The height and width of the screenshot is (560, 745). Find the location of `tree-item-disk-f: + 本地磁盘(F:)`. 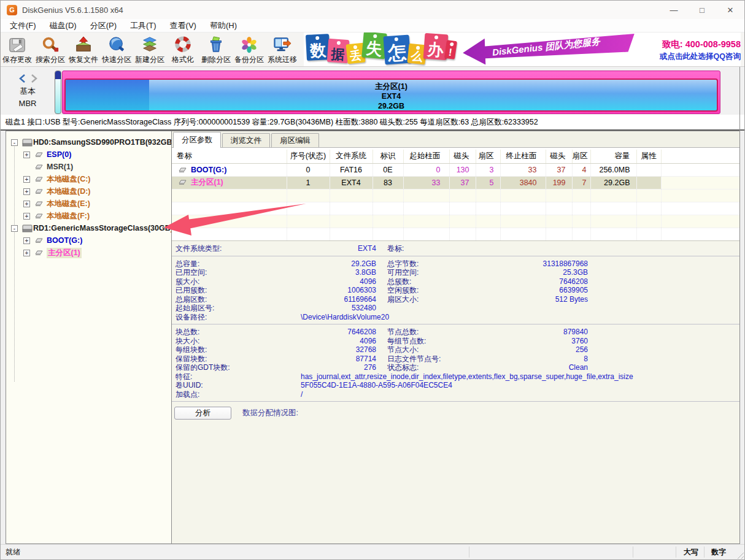

tree-item-disk-f: + 本地磁盘(F:) is located at coordinates (88, 216).